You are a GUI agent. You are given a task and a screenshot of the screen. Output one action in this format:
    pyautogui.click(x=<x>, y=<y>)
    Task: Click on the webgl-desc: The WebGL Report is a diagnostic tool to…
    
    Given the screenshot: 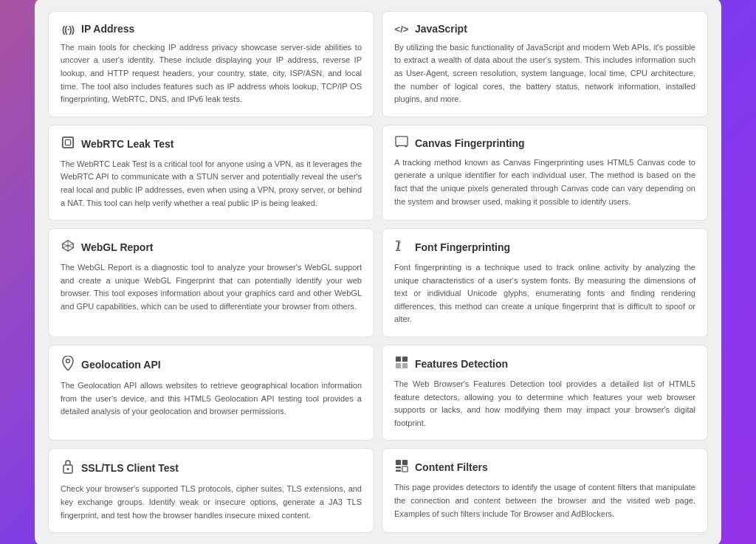 What is the action you would take?
    pyautogui.click(x=211, y=287)
    